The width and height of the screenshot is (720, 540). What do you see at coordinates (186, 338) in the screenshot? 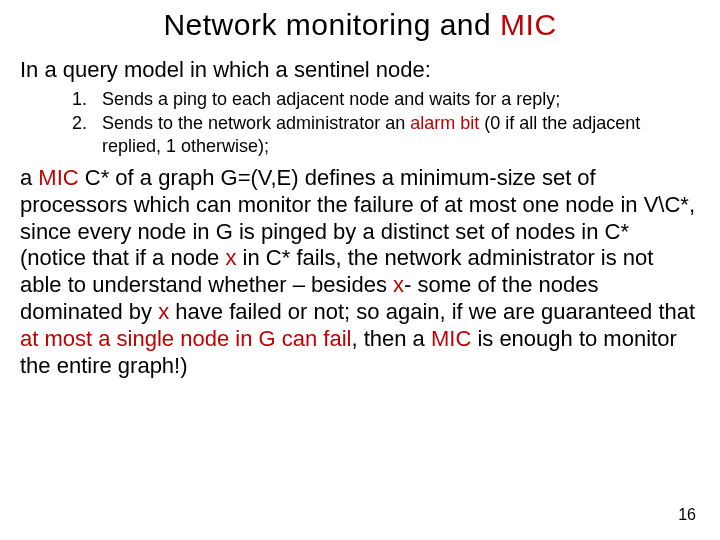
I see `body-span-red: at most a single node in G can fail` at bounding box center [186, 338].